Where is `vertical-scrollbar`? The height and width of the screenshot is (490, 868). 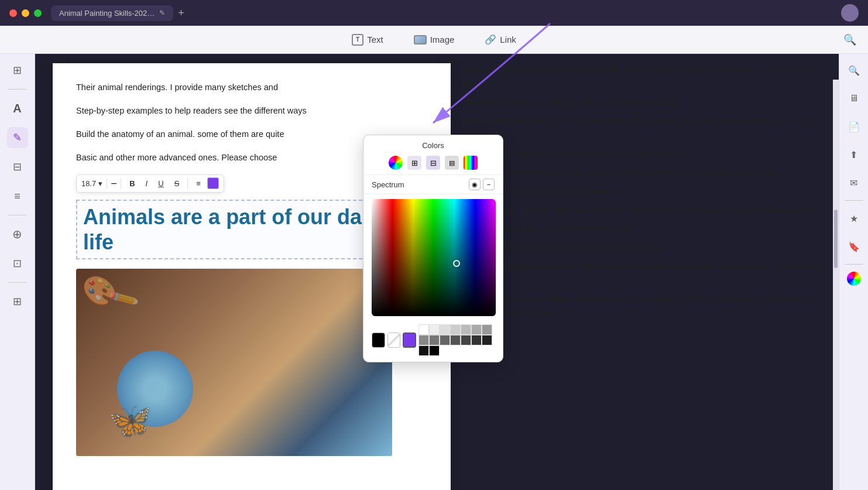
vertical-scrollbar is located at coordinates (836, 285).